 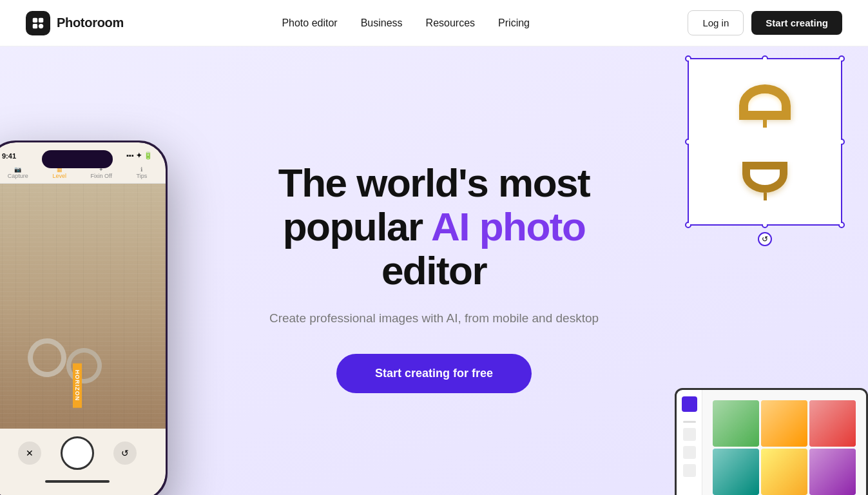 What do you see at coordinates (9, 156) in the screenshot?
I see `phone-time: 9:41` at bounding box center [9, 156].